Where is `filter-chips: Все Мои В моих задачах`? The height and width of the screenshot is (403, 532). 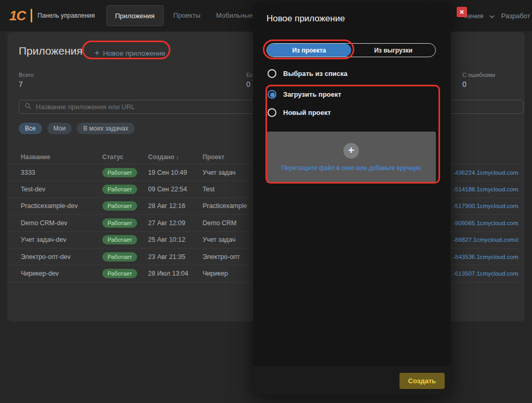 filter-chips: Все Мои В моих задачах is located at coordinates (77, 128).